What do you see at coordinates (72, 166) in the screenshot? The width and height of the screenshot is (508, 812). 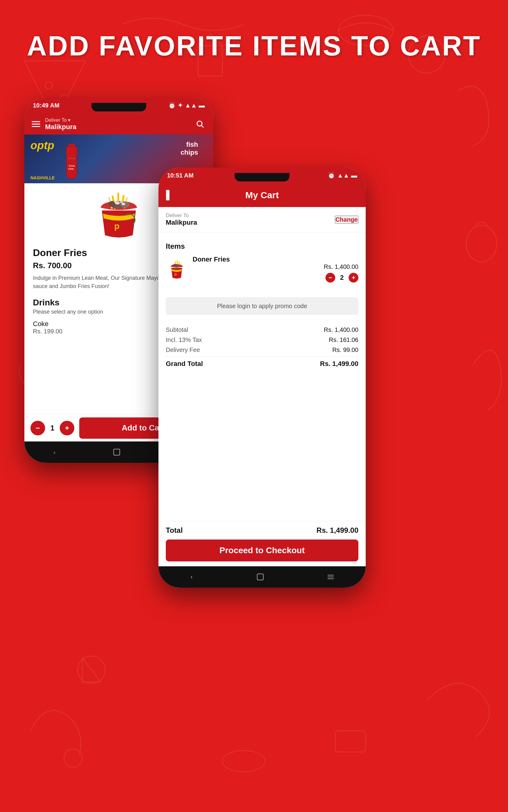 I see `svg-text: Coca` at bounding box center [72, 166].